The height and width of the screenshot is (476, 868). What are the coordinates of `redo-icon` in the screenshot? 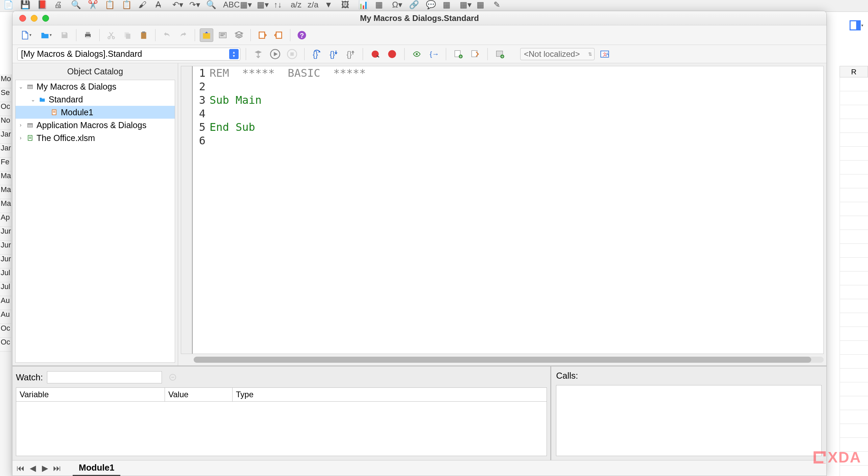 It's located at (183, 35).